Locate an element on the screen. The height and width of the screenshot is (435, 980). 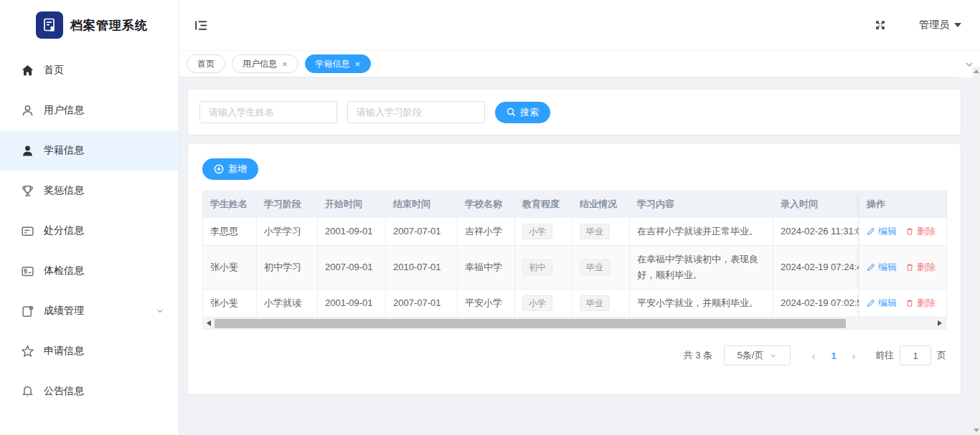
sidebar-item-label: 用户信息 is located at coordinates (64, 110).